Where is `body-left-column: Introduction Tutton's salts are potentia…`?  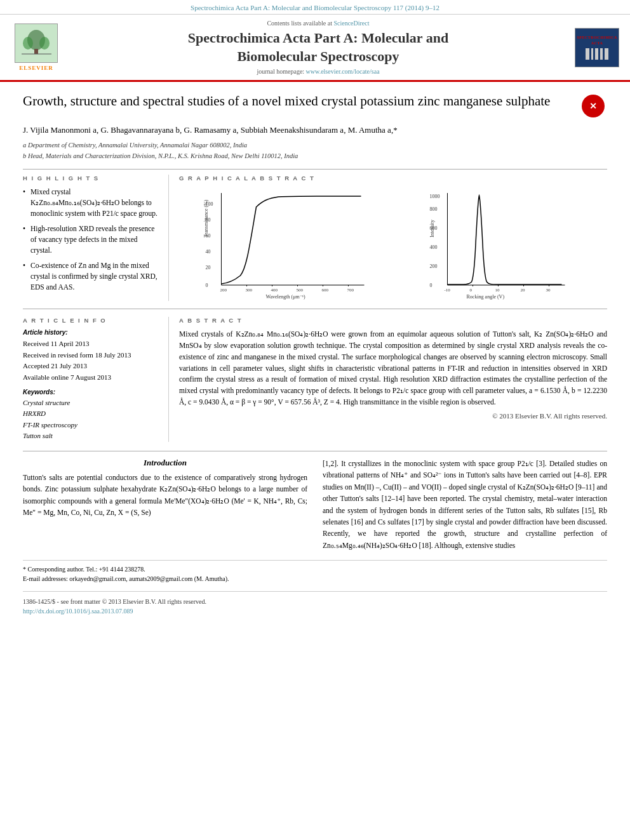
body-left-column: Introduction Tutton's salts are potentia… is located at coordinates (165, 507).